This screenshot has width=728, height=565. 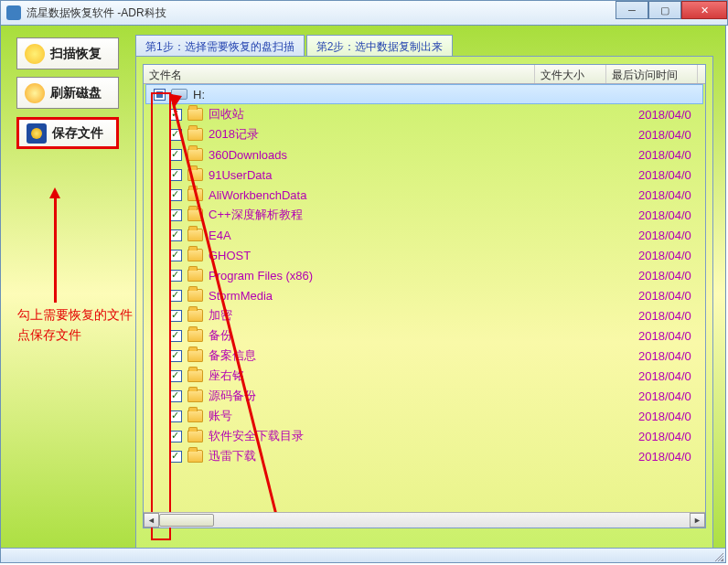 What do you see at coordinates (388, 315) in the screenshot?
I see `file-name: 加密` at bounding box center [388, 315].